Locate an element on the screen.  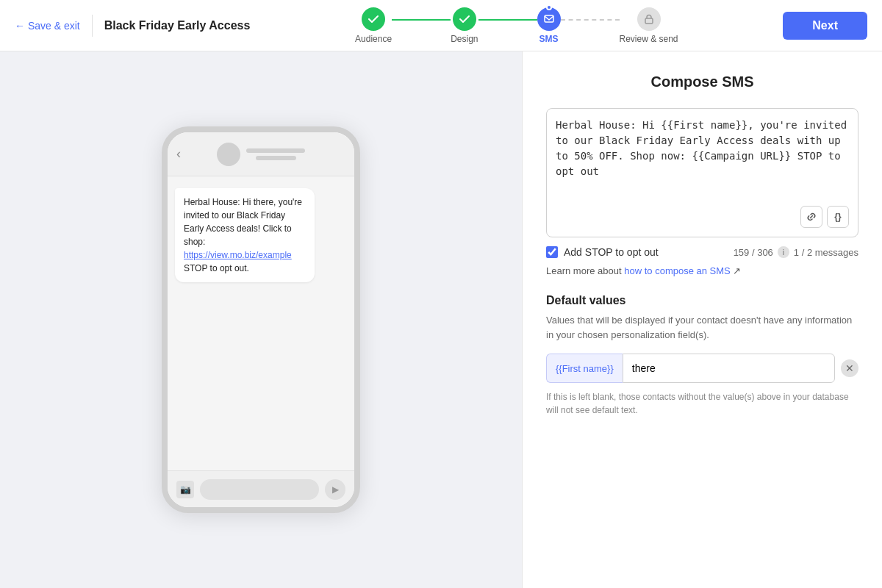
step-audience: Audience is located at coordinates (373, 26).